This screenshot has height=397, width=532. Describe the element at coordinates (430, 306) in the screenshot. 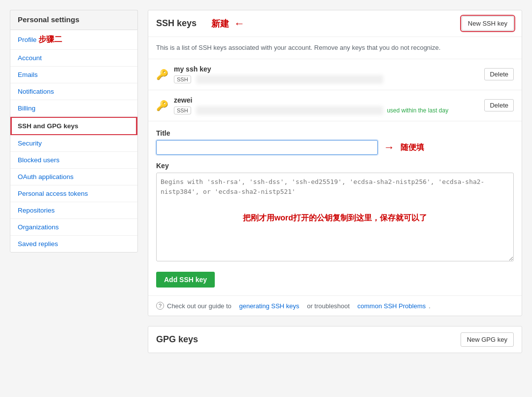

I see `help-text-after: .` at that location.